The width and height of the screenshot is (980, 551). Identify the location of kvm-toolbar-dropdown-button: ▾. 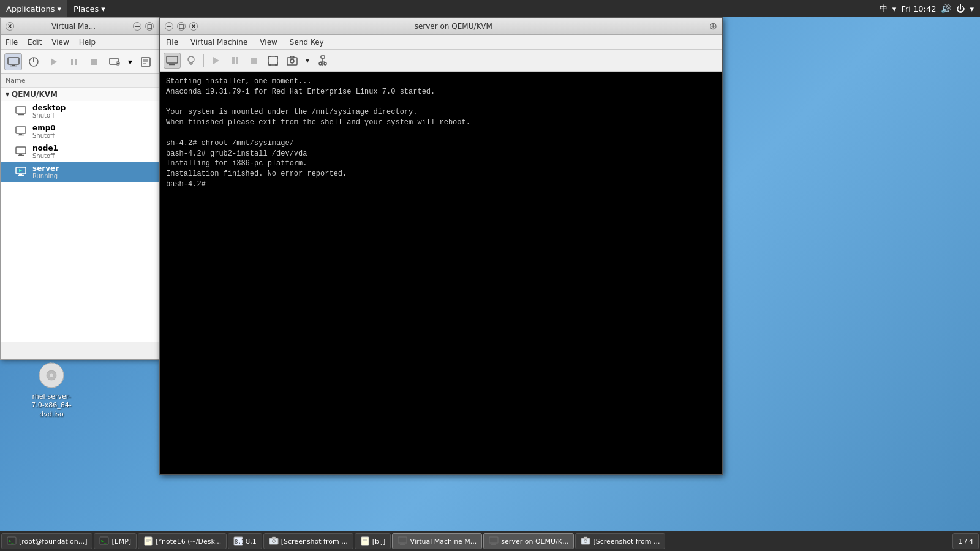
(307, 61).